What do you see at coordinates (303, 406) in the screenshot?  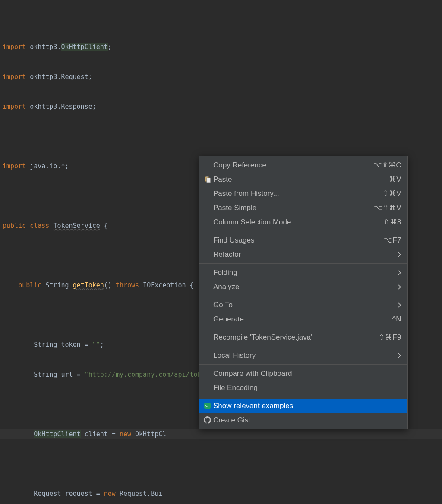 I see `menu-item-show-relevant-examples: >_Show relevant examples` at bounding box center [303, 406].